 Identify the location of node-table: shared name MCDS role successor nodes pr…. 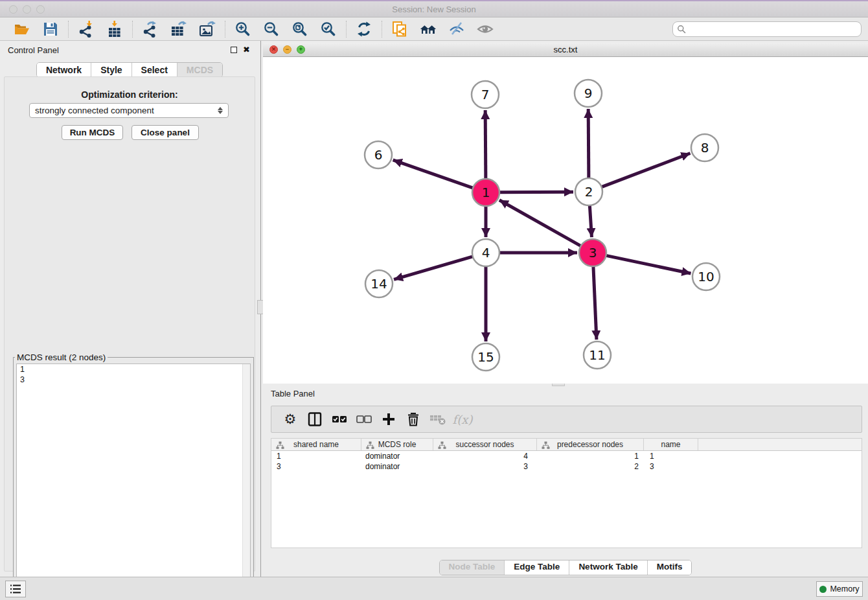
(566, 493).